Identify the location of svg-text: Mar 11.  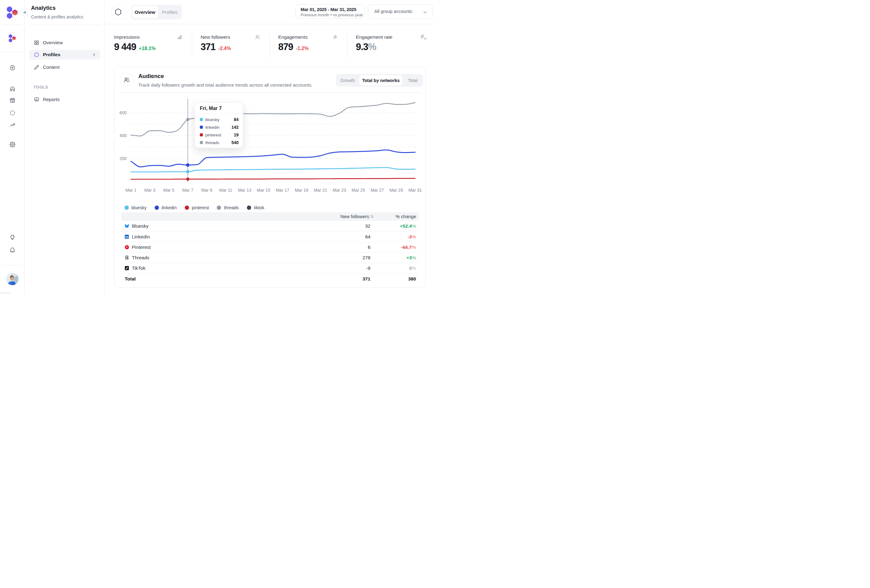
(225, 190).